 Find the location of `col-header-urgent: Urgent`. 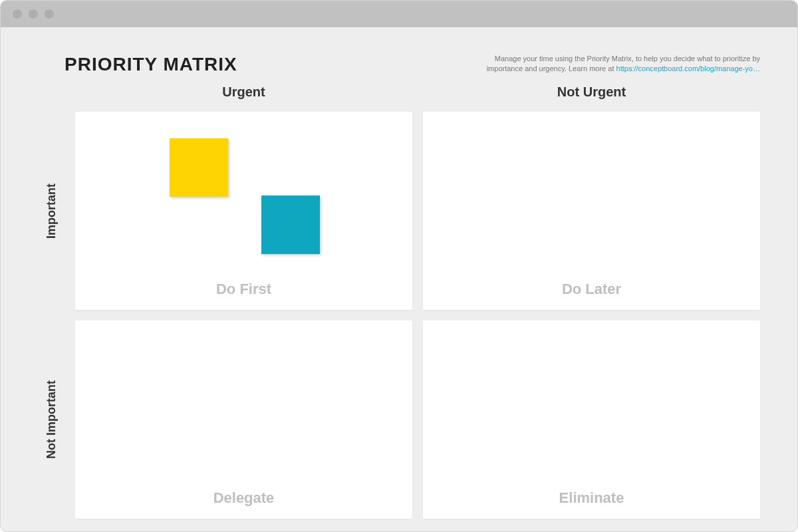

col-header-urgent: Urgent is located at coordinates (243, 93).